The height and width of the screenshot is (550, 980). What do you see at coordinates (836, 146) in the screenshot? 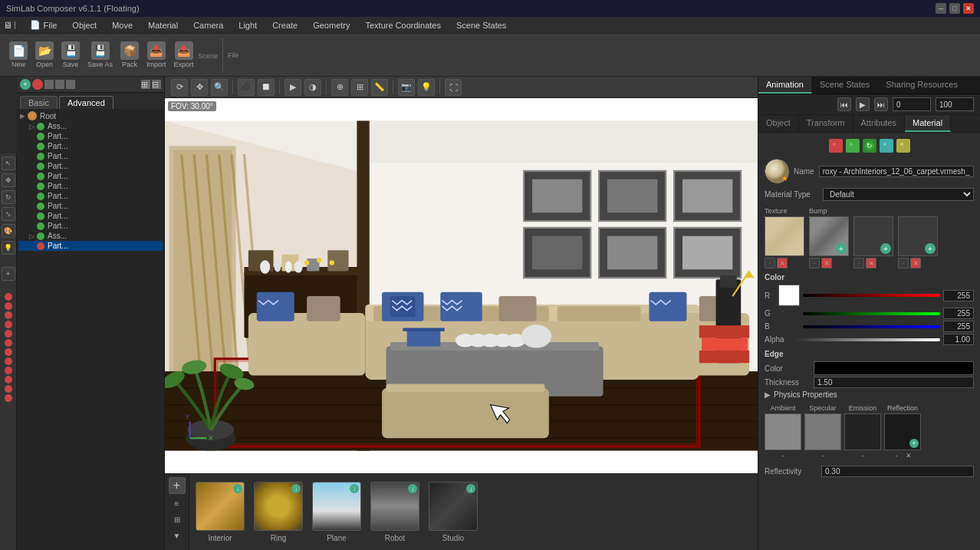
I see `mat-icon-red-sphere` at bounding box center [836, 146].